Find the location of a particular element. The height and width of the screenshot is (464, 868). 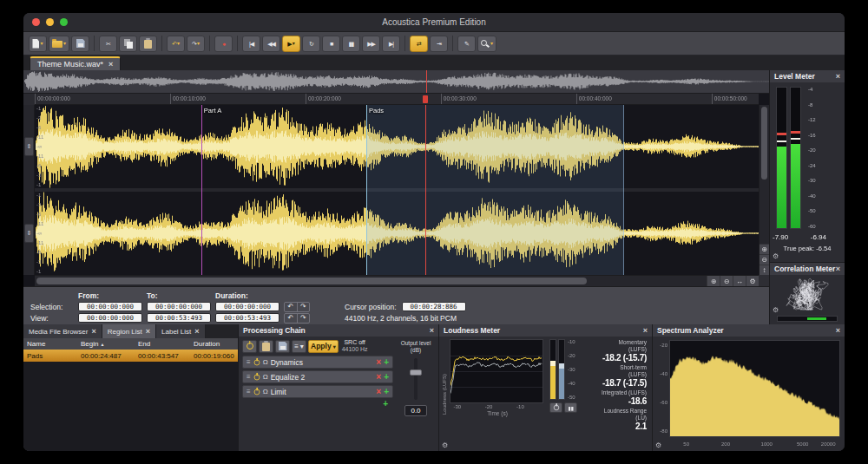

view-to-field: 00:00:53:493 is located at coordinates (179, 317).